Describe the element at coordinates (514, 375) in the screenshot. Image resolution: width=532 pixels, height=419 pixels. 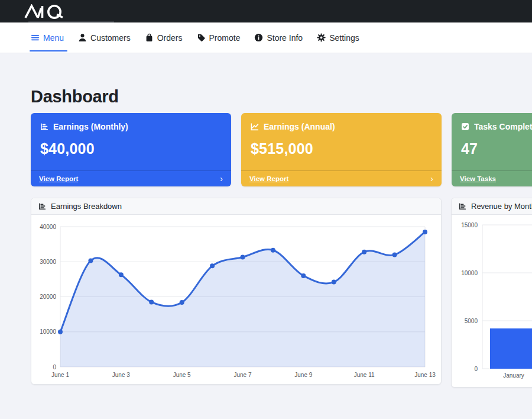
I see `svg-text: January` at that location.